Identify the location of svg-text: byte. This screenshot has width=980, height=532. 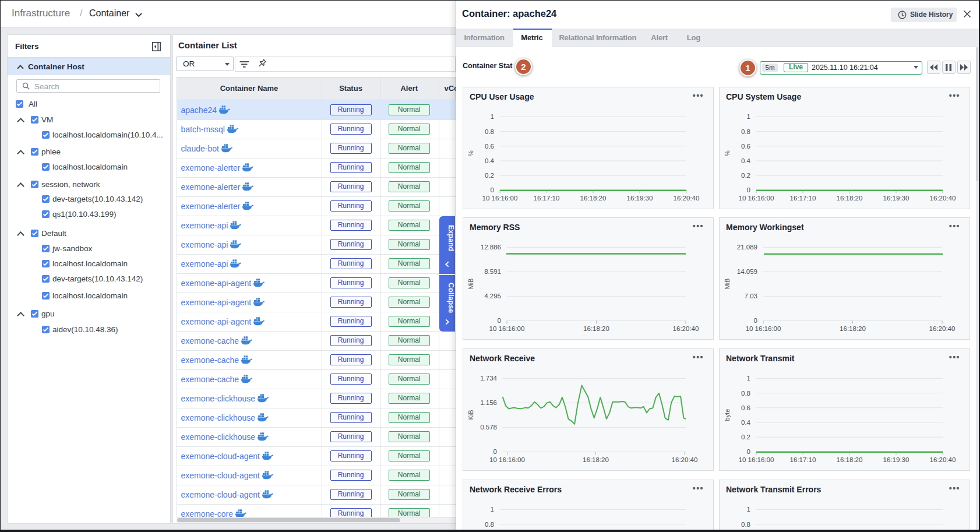
(727, 415).